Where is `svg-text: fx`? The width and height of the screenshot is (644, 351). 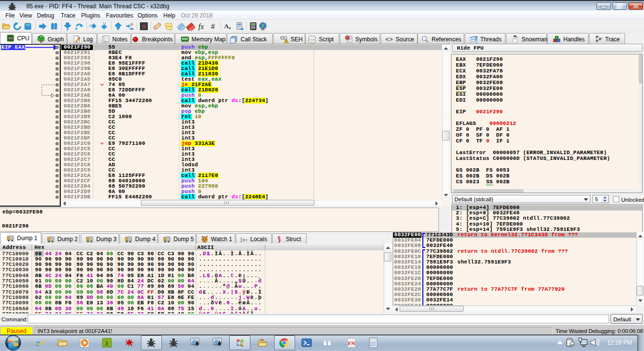
svg-text: fx is located at coordinates (201, 27).